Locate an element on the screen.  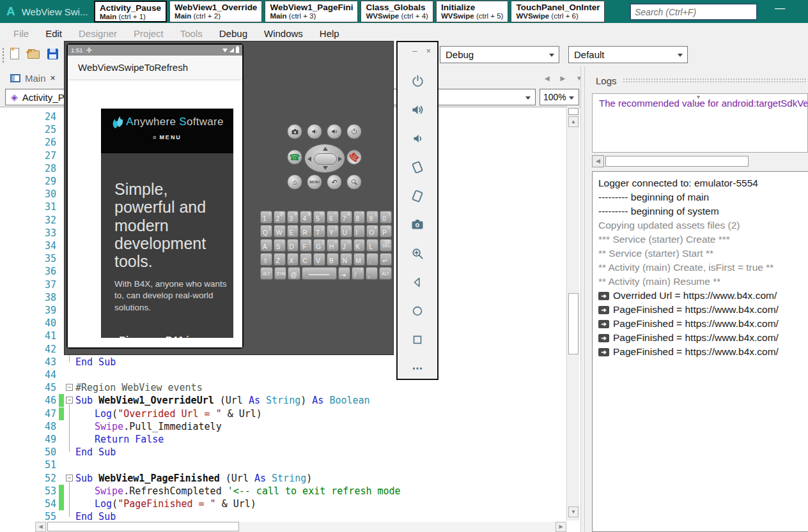
panel-drag-texture is located at coordinates (715, 80).